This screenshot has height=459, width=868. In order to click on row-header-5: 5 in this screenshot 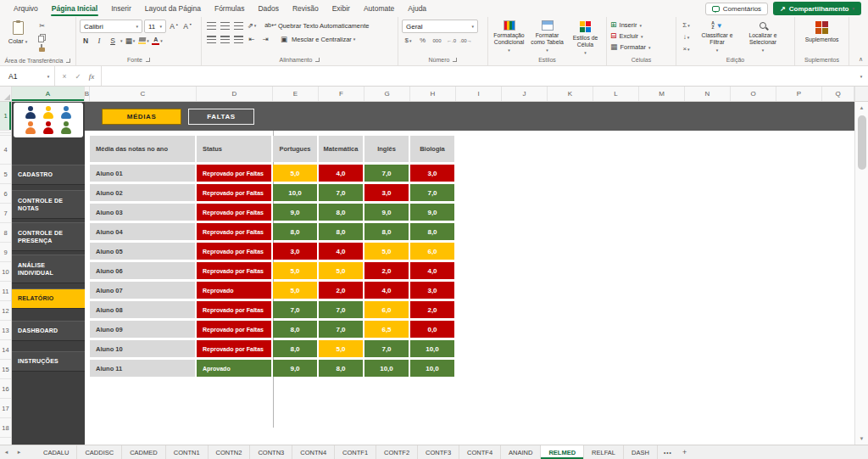, I will do `click(5, 175)`.